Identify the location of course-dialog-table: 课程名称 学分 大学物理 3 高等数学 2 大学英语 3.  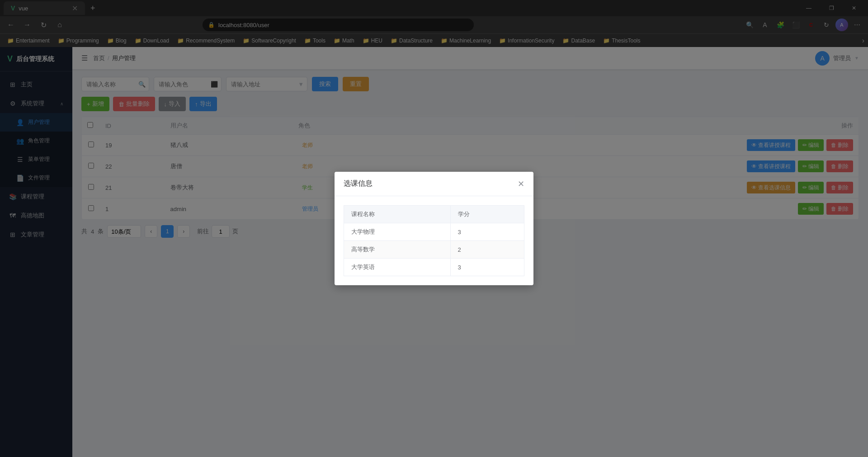
(434, 240).